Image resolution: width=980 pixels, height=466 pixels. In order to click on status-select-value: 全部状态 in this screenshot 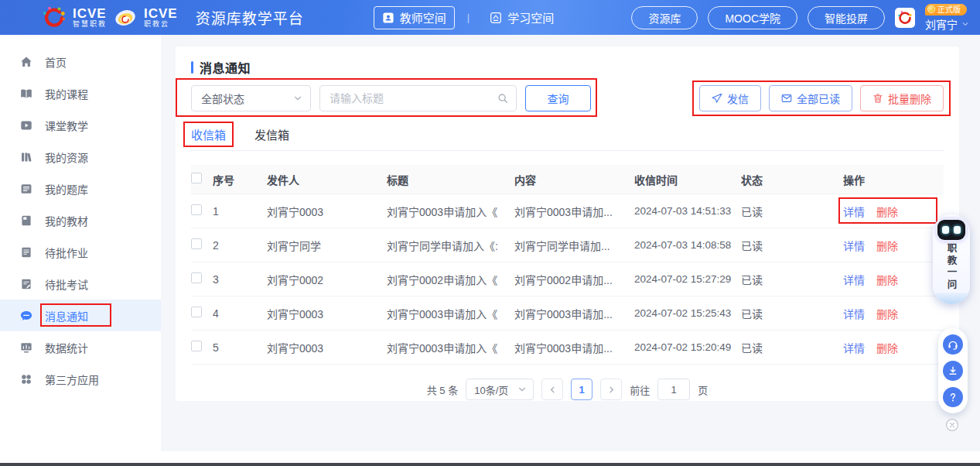, I will do `click(223, 98)`.